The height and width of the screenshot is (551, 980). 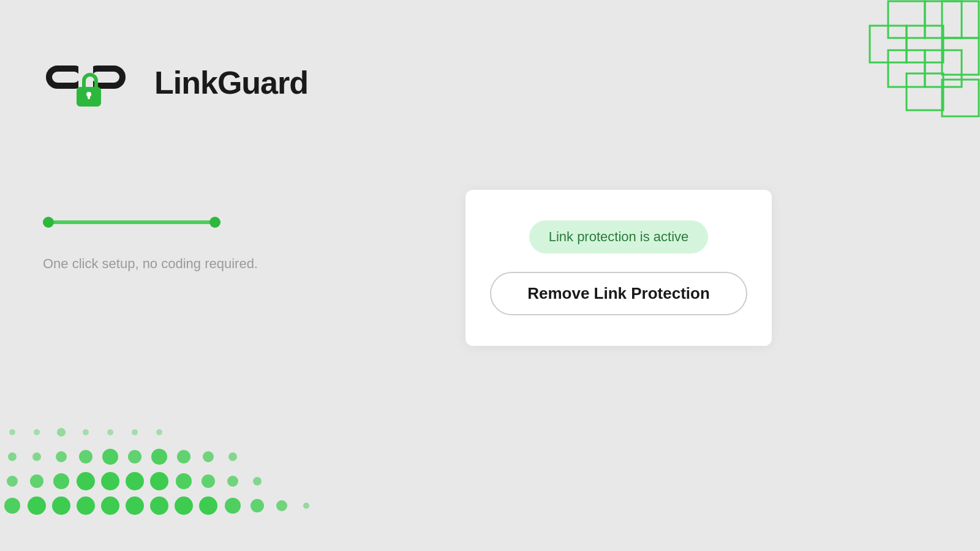 I want to click on main-card: Link protection is active Remove Link Pr…, so click(x=619, y=268).